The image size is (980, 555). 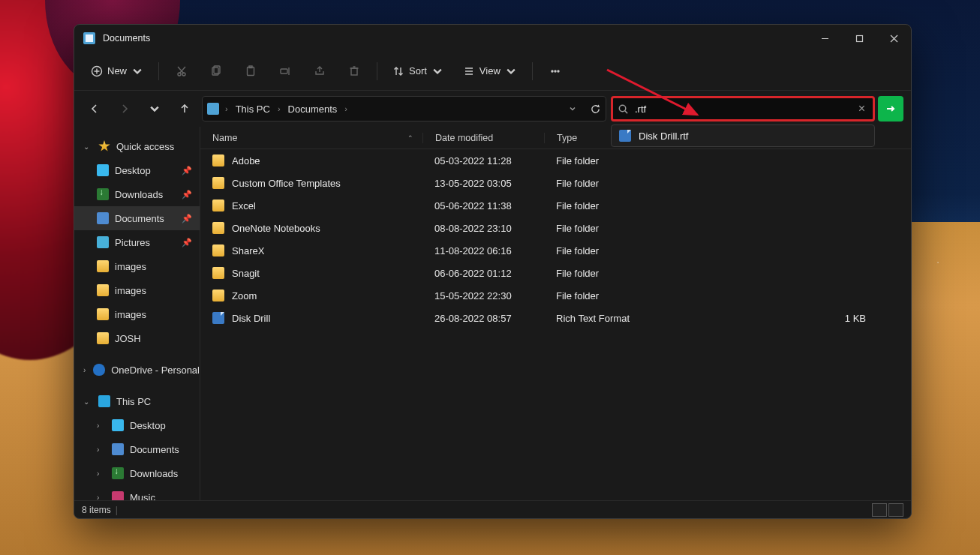 What do you see at coordinates (137, 218) in the screenshot?
I see `sidebar-item: Documents📌` at bounding box center [137, 218].